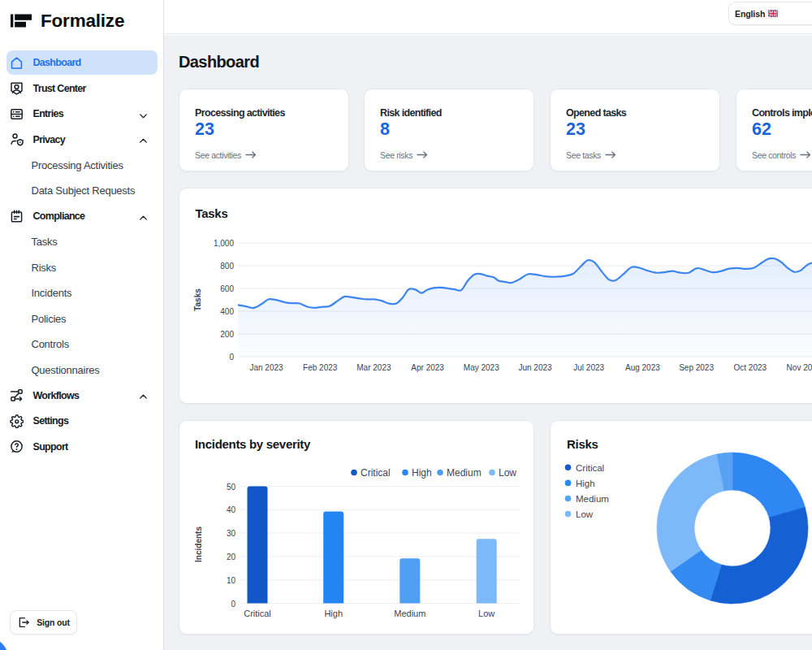  What do you see at coordinates (643, 367) in the screenshot?
I see `svg-text: Aug 2023` at bounding box center [643, 367].